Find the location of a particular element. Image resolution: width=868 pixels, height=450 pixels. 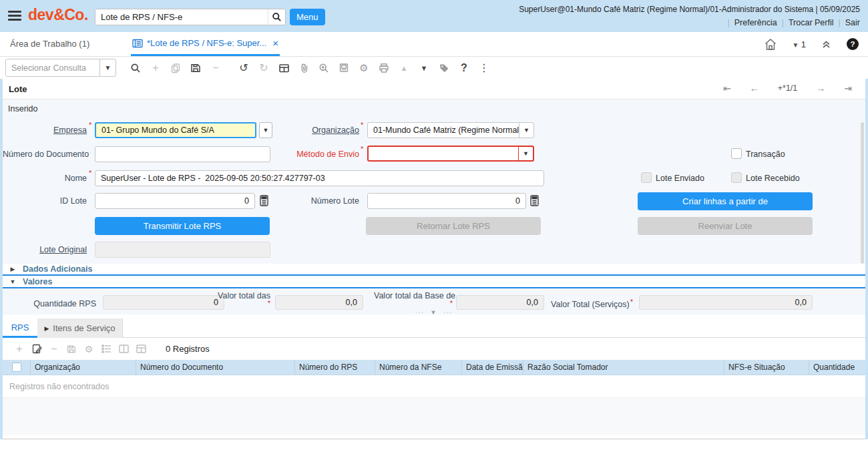

sair-link: Sair is located at coordinates (853, 23).